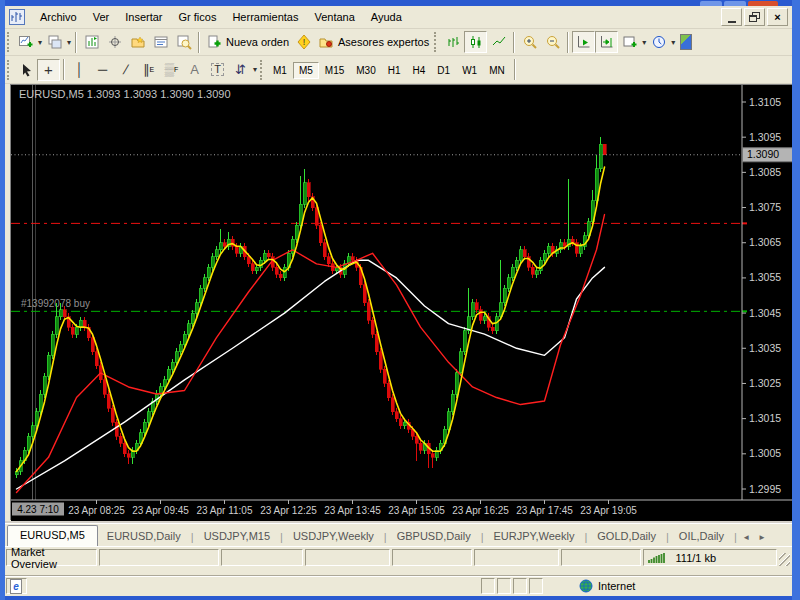 This screenshot has height=600, width=800. What do you see at coordinates (160, 42) in the screenshot?
I see `terminal-button` at bounding box center [160, 42].